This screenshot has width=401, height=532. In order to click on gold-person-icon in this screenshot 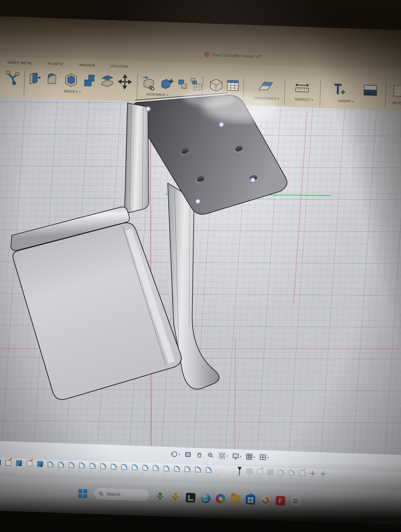, I will do `click(175, 497)`.